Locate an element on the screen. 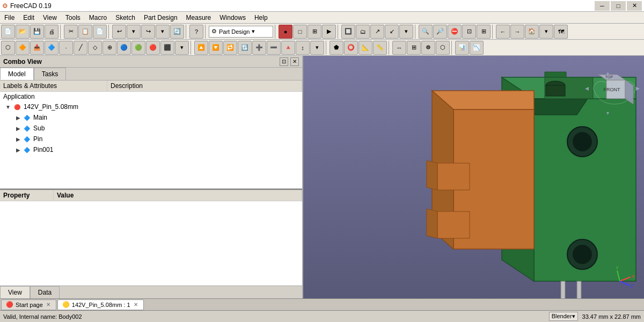 This screenshot has height=322, width=644. menu-help: Help is located at coordinates (261, 18).